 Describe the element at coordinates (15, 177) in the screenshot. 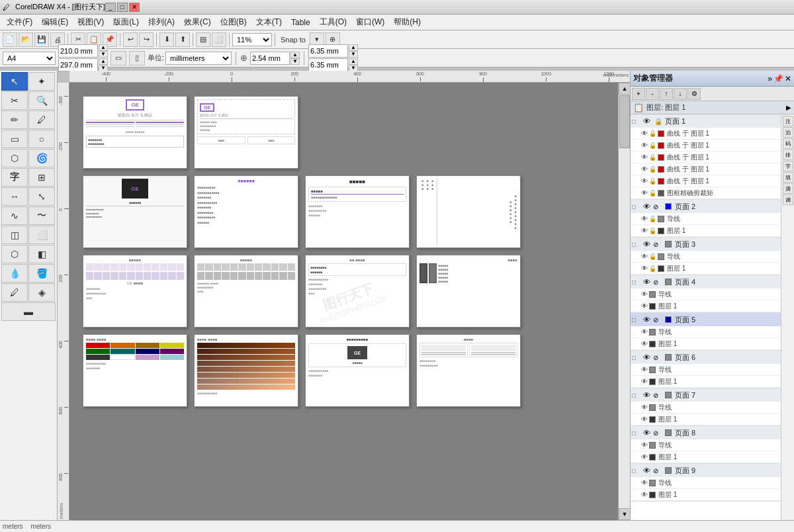

I see `text-tool: 字` at that location.